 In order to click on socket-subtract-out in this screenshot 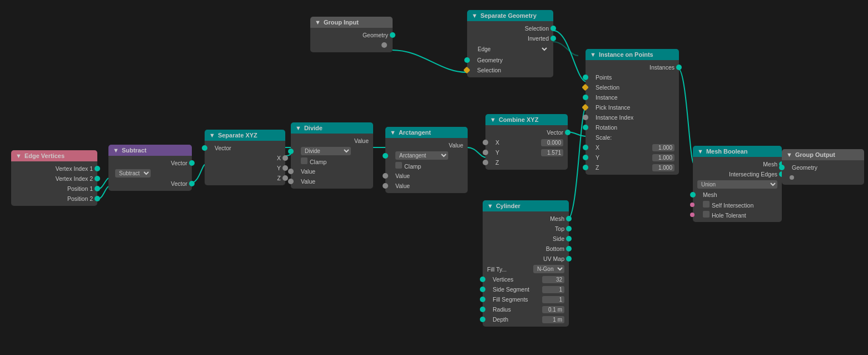, I will do `click(192, 184)`.